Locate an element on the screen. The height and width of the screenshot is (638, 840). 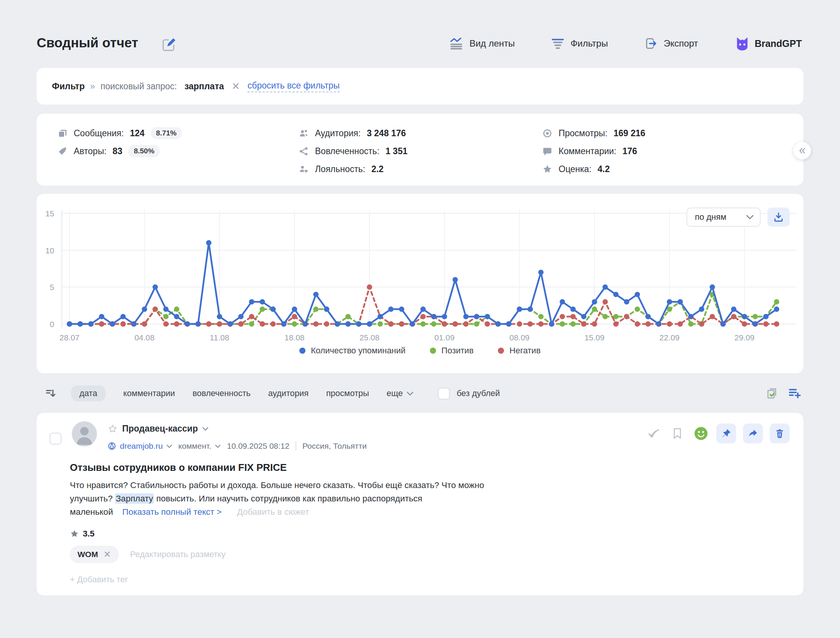
show-full-text-link: Показать полный текст > is located at coordinates (172, 512).